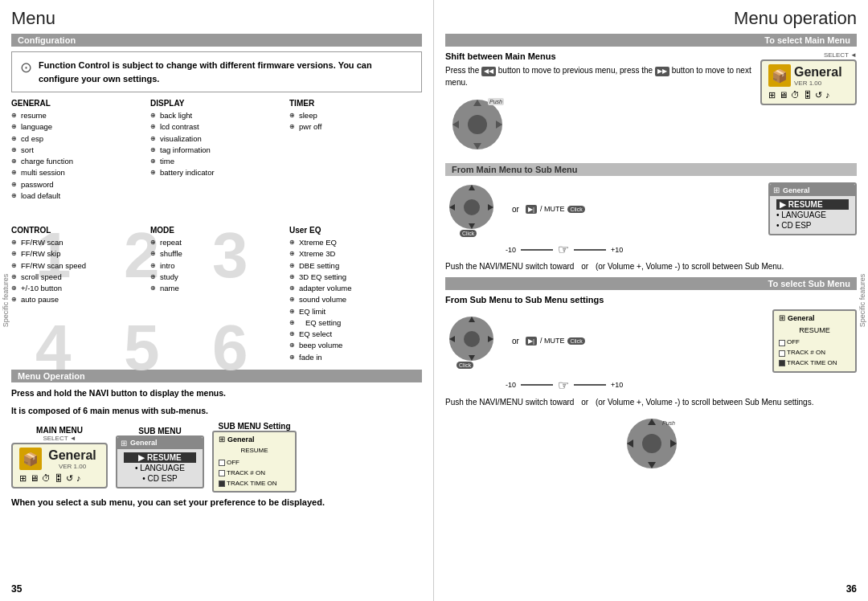 Image resolution: width=868 pixels, height=601 pixels. I want to click on navi-click-diagram, so click(471, 207).